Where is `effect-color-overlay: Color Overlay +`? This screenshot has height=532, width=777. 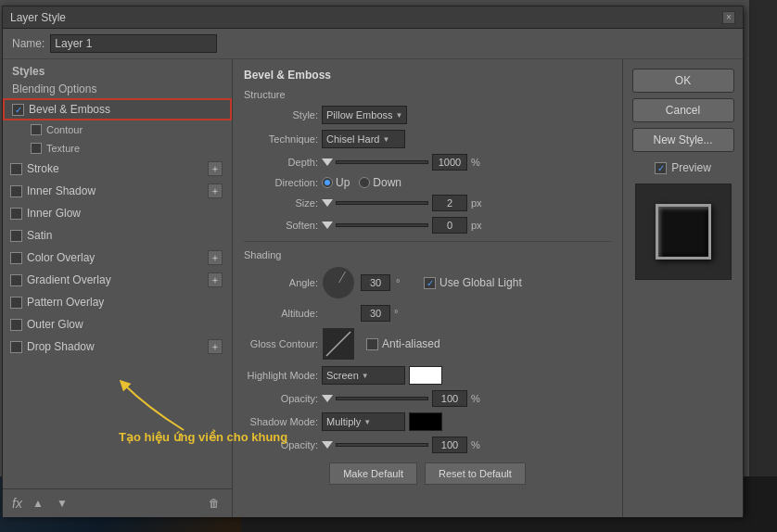 effect-color-overlay: Color Overlay + is located at coordinates (117, 258).